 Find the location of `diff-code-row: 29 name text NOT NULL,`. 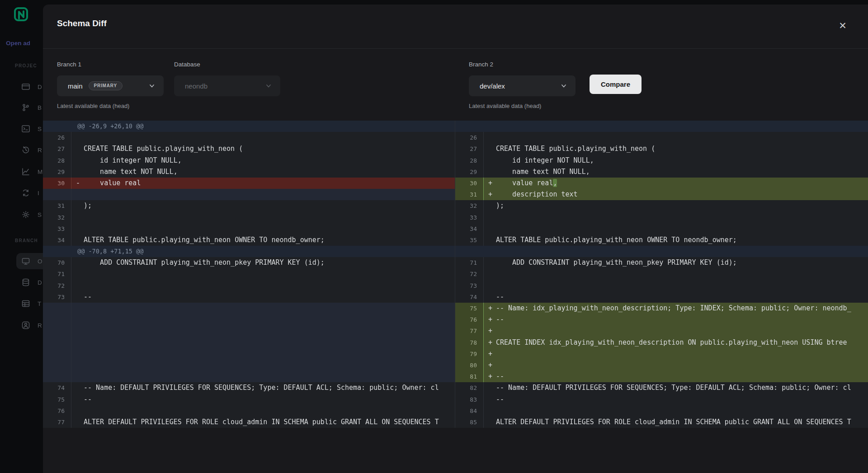

diff-code-row: 29 name text NOT NULL, is located at coordinates (249, 172).